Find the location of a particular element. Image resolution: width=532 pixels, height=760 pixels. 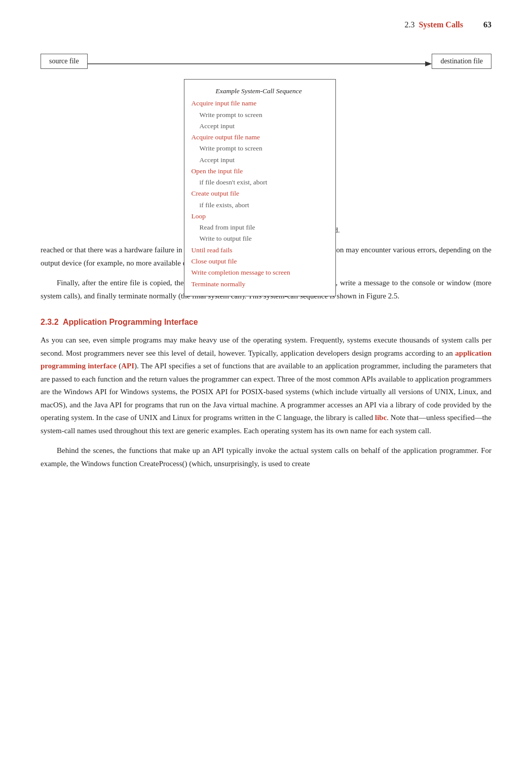

bp2-text: Behind the scenes, the functions that ma… is located at coordinates (266, 457).